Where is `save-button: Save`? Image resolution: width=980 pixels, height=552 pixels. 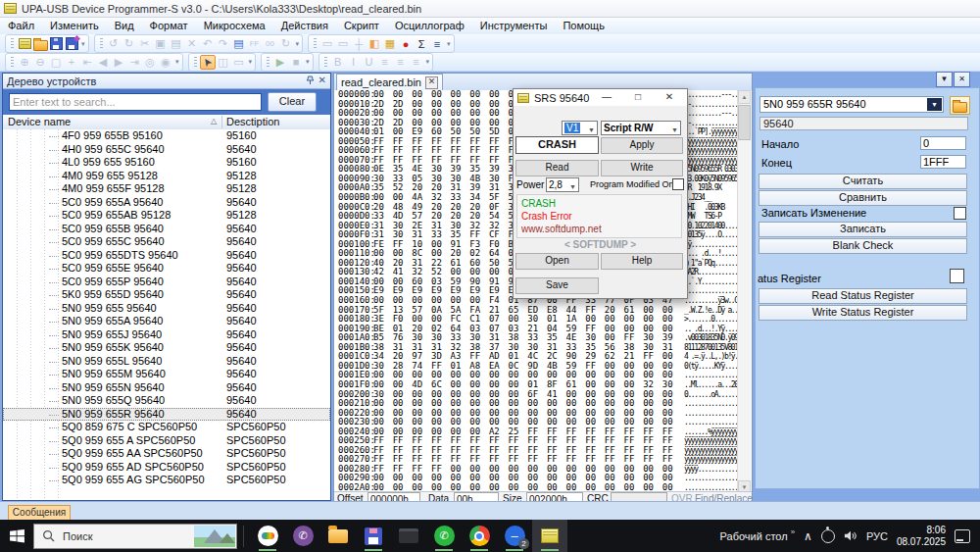 save-button: Save is located at coordinates (557, 286).